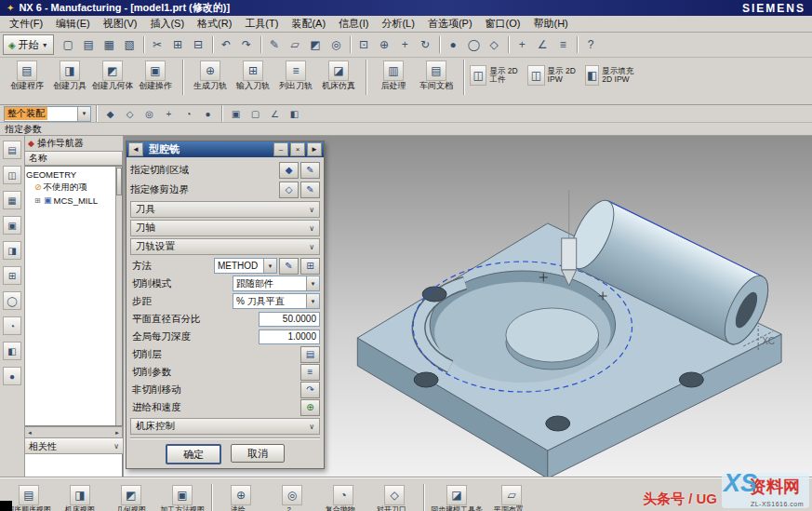  What do you see at coordinates (71, 187) in the screenshot?
I see `tree-item-unused: ⊘ 不使用的项` at bounding box center [71, 187].